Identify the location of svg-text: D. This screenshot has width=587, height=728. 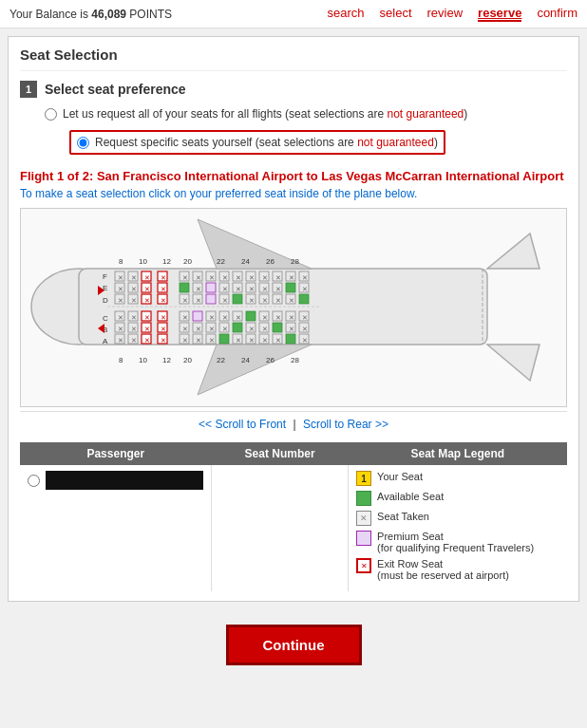
(105, 300).